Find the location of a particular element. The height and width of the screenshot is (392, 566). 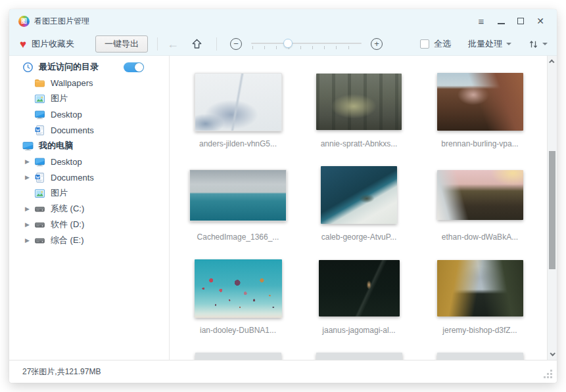

chevron-up-icon is located at coordinates (552, 62).